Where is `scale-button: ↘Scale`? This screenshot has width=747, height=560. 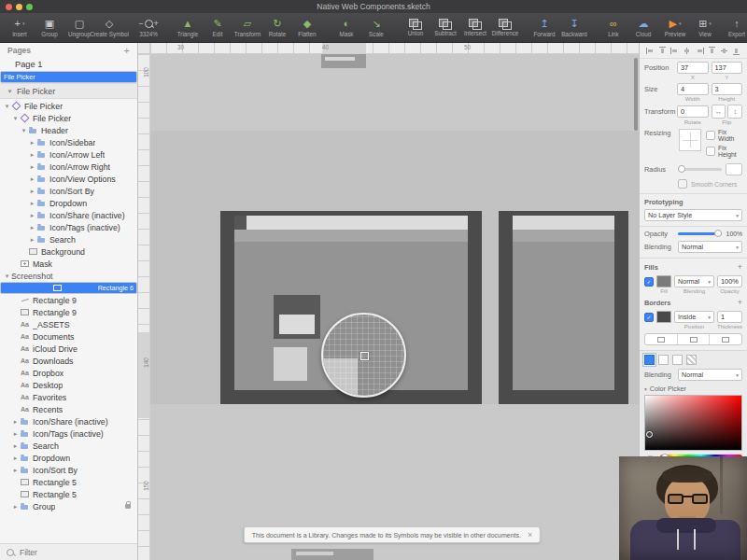
scale-button: ↘Scale is located at coordinates (376, 28).